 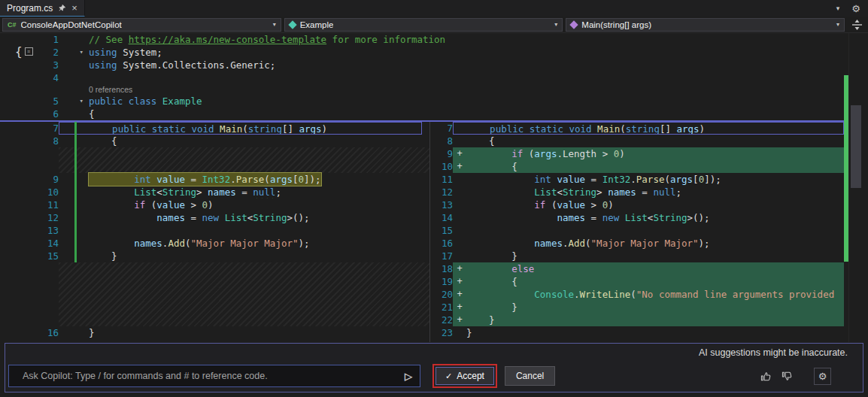 I want to click on project-dropdown: C# ConsoleAppDotNetCopilot ▾, so click(x=141, y=25).